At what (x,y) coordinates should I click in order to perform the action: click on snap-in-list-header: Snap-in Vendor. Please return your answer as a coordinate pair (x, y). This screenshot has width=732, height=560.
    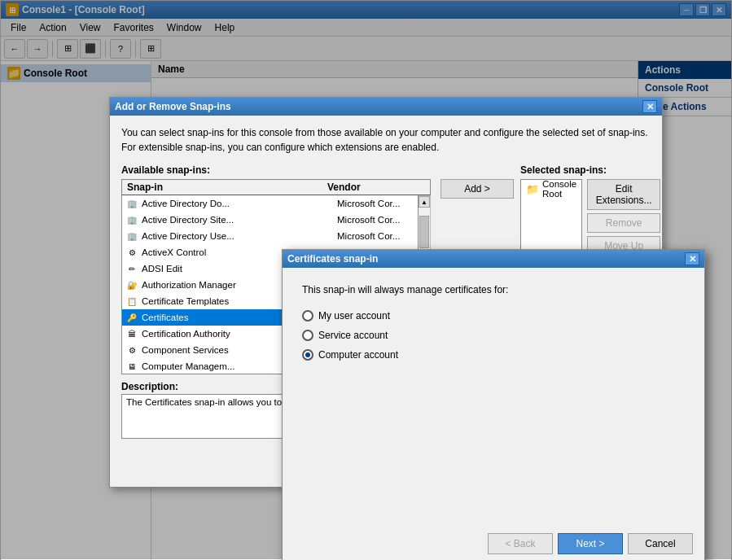
    Looking at the image, I should click on (276, 187).